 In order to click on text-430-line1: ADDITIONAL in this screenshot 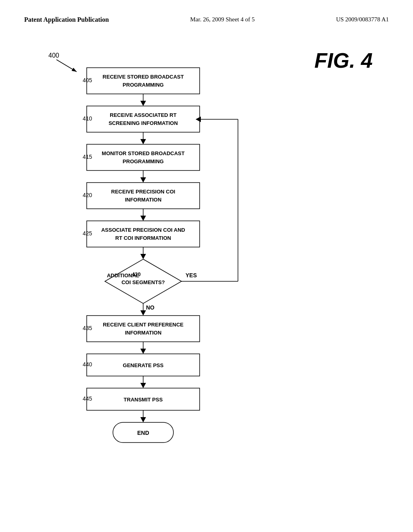, I will do `click(123, 276)`.